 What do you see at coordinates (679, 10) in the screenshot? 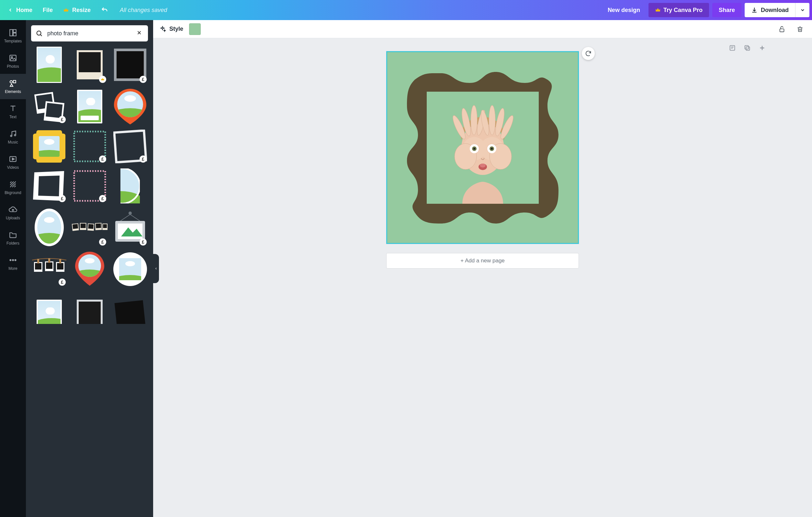
I see `try-pro-button: Try Canva Pro` at bounding box center [679, 10].